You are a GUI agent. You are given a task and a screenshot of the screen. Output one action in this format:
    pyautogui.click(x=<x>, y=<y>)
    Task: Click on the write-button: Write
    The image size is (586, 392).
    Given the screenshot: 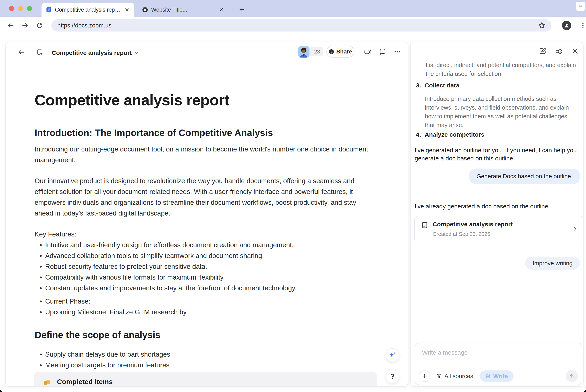 What is the action you would take?
    pyautogui.click(x=497, y=376)
    